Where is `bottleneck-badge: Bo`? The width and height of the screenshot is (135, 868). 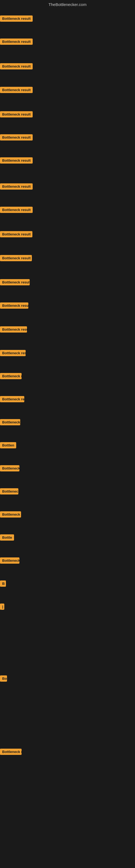
bottleneck-badge: Bo is located at coordinates (3, 679).